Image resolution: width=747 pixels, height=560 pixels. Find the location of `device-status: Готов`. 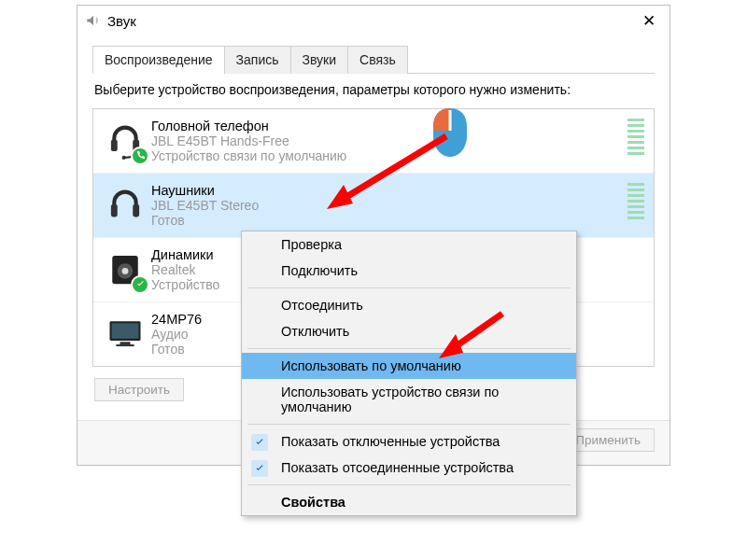

device-status: Готов is located at coordinates (386, 220).